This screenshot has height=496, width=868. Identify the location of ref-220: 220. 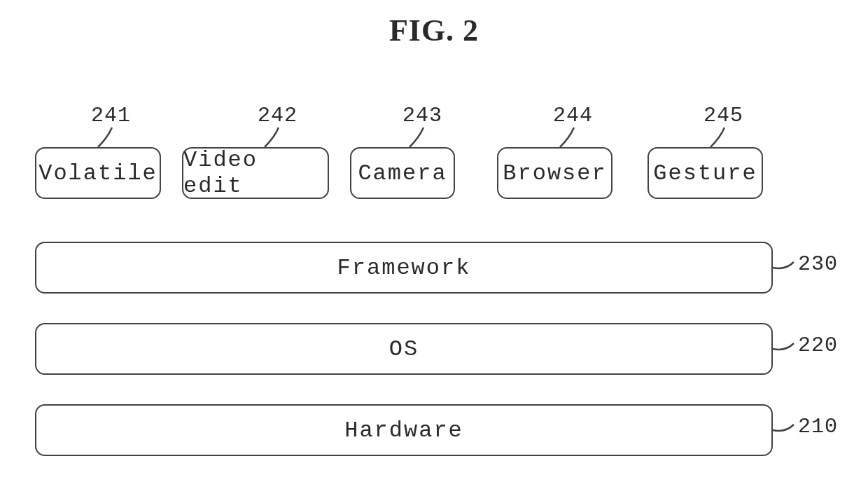
(818, 345).